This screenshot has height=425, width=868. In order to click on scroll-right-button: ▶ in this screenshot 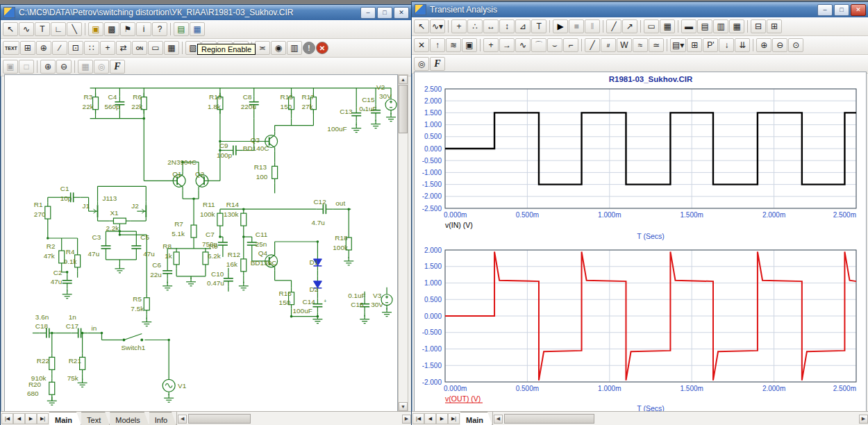, I will do `click(864, 419)`.